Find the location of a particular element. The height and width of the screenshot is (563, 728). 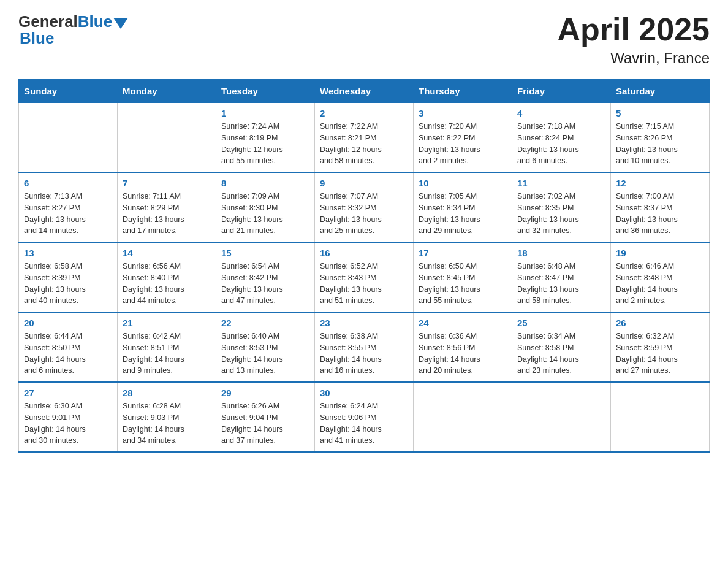

calendar-cell-w4-d1: 21Sunrise: 6:42 AM Sunset: 8:51 PM Dayli… is located at coordinates (167, 347).